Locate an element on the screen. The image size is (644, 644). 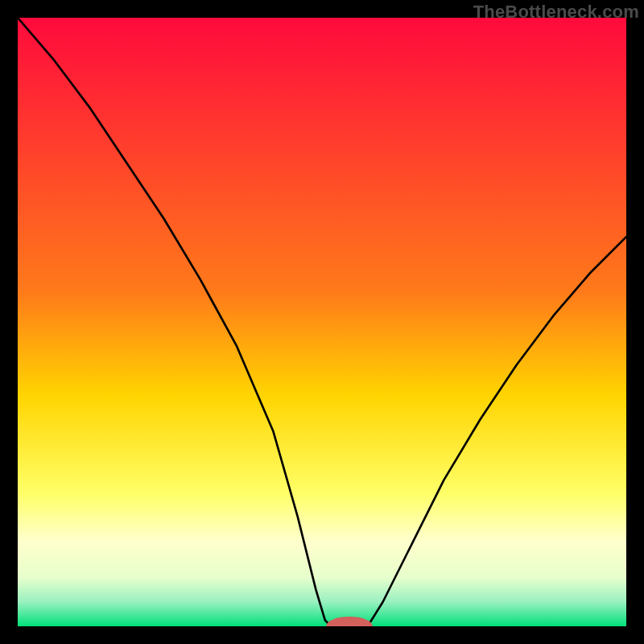
watermark-text: TheBottleneck.com is located at coordinates (556, 12).